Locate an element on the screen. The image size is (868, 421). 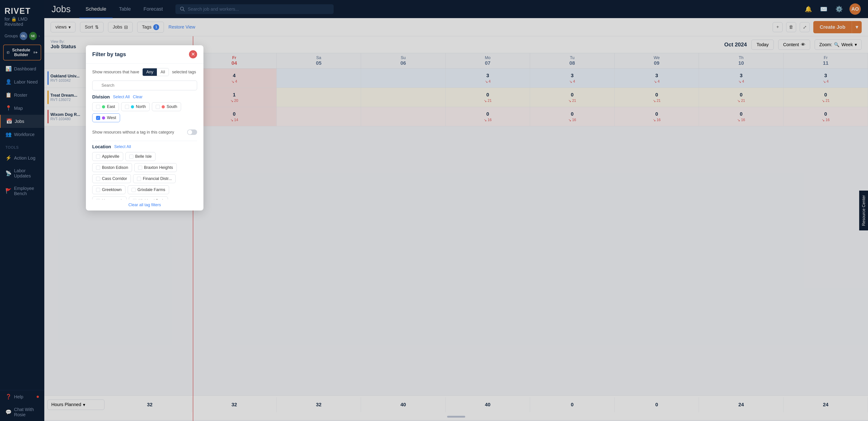
tag-east: East is located at coordinates (106, 107).